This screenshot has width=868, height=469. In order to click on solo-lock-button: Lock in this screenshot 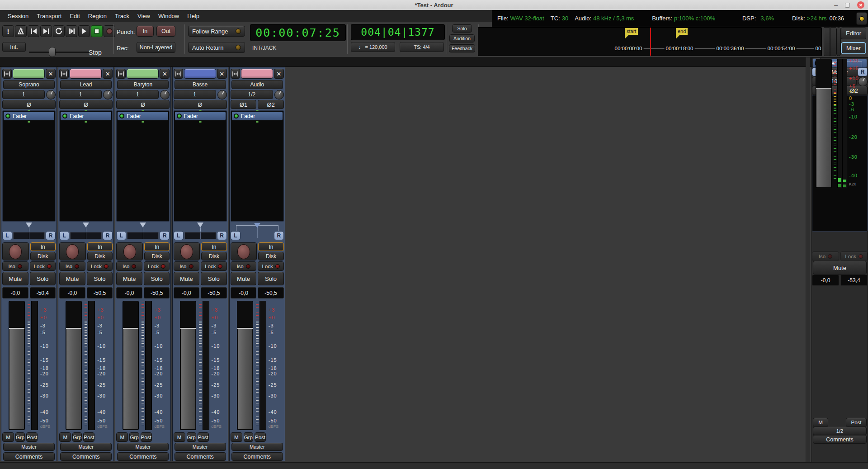, I will do `click(157, 266)`.